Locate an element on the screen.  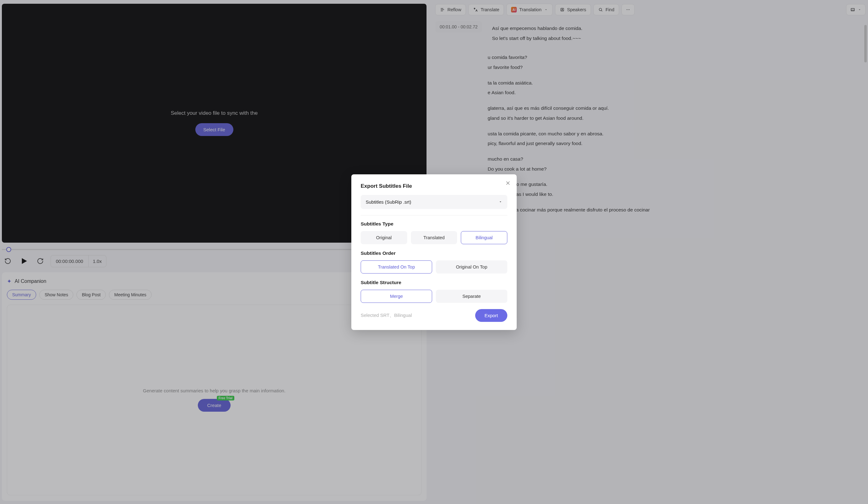
format-select: Subtitles (SubRip .srt) is located at coordinates (434, 202).